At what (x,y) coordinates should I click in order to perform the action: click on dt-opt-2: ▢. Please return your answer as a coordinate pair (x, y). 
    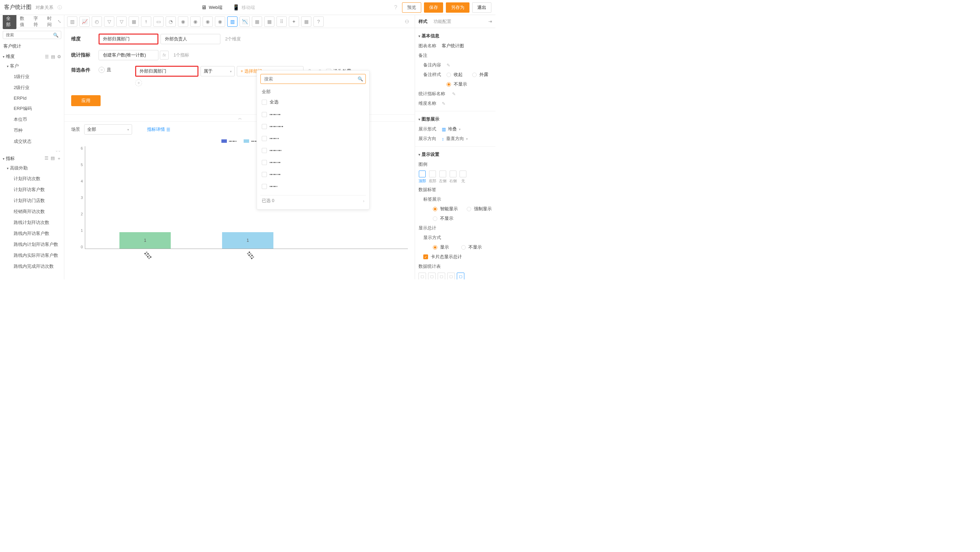
    Looking at the image, I should click on (432, 276).